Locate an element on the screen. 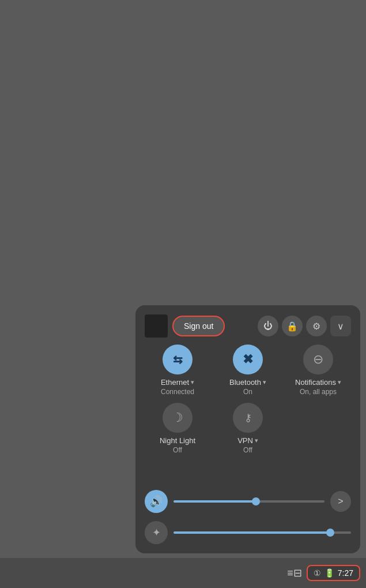 Image resolution: width=366 pixels, height=588 pixels. lock-button: 🔒 is located at coordinates (292, 326).